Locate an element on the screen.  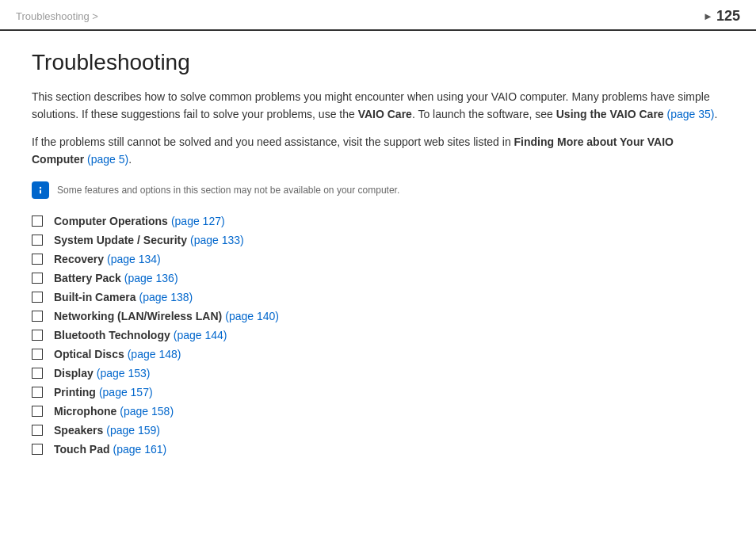
toc-item-link: (page 148) is located at coordinates (155, 354).